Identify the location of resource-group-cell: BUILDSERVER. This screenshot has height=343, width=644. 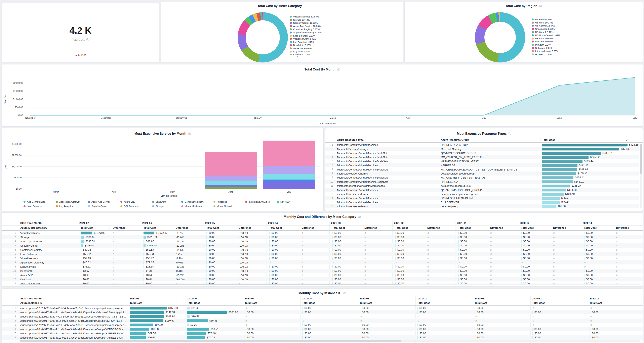
(450, 202).